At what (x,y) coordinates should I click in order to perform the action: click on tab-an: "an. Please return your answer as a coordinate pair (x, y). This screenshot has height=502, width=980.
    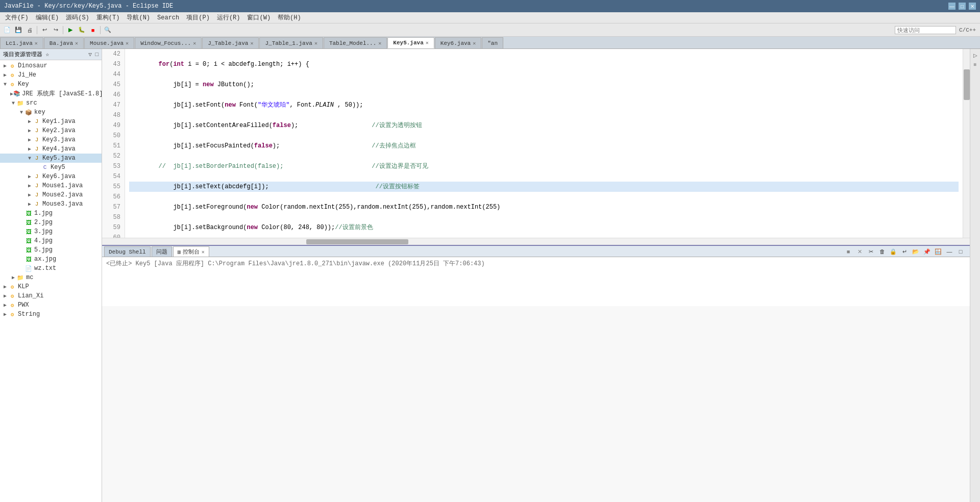
    Looking at the image, I should click on (493, 43).